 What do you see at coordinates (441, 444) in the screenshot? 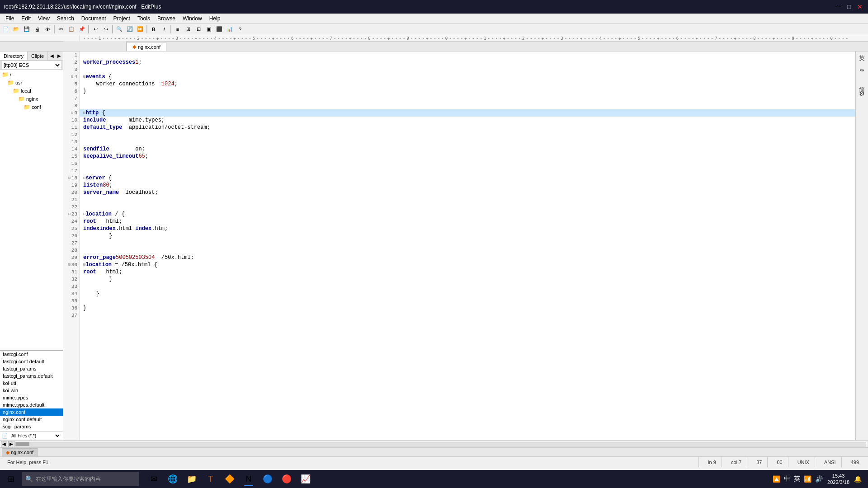
I see `h-scroll-track` at bounding box center [441, 444].